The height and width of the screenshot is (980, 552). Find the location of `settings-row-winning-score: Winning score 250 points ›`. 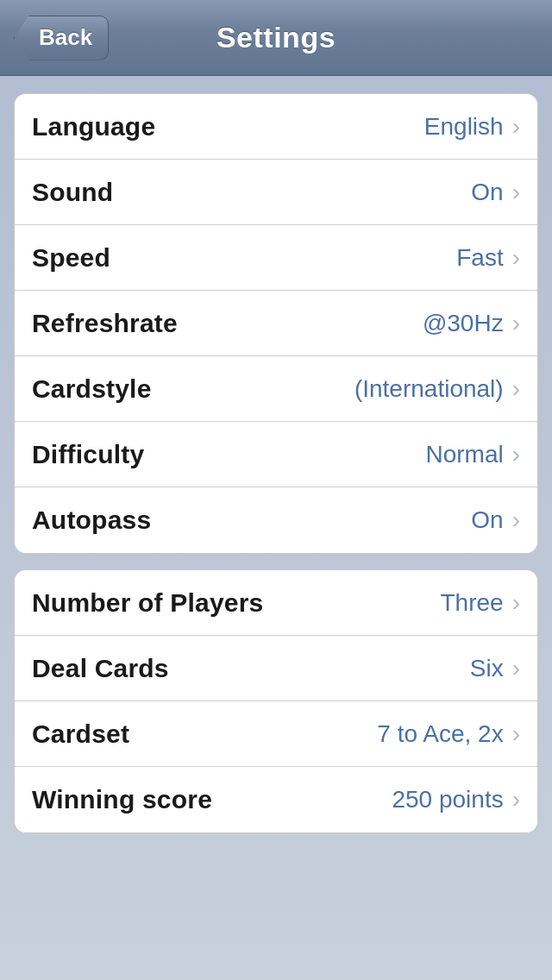

settings-row-winning-score: Winning score 250 points › is located at coordinates (276, 800).